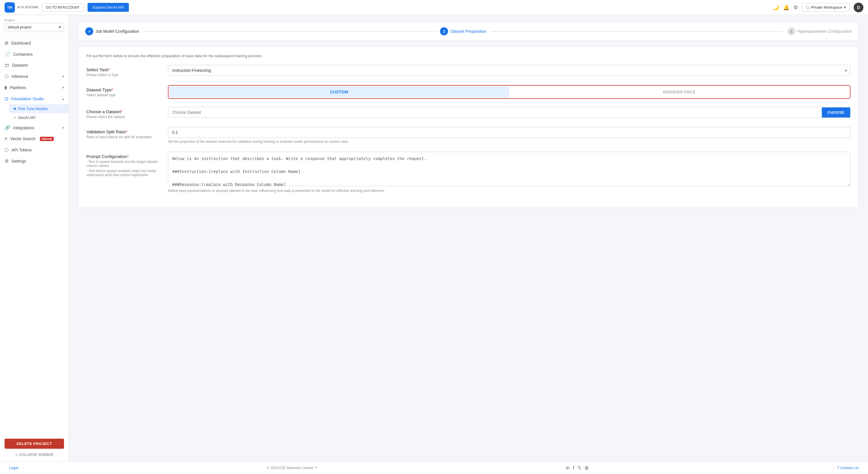 This screenshot has width=868, height=474. What do you see at coordinates (34, 161) in the screenshot?
I see `sidebar-item-settings: ⚙ Settings` at bounding box center [34, 161].